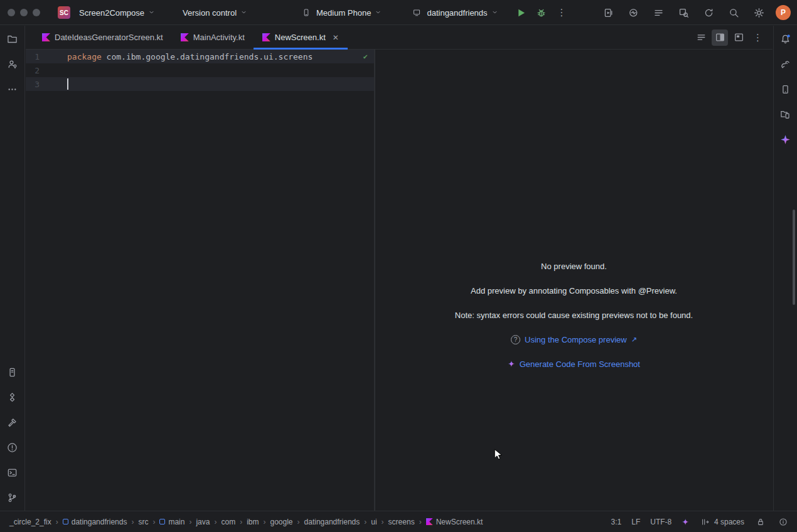 The height and width of the screenshot is (532, 797). Describe the element at coordinates (459, 522) in the screenshot. I see `breadcrumb-label: NewScreen.kt` at that location.